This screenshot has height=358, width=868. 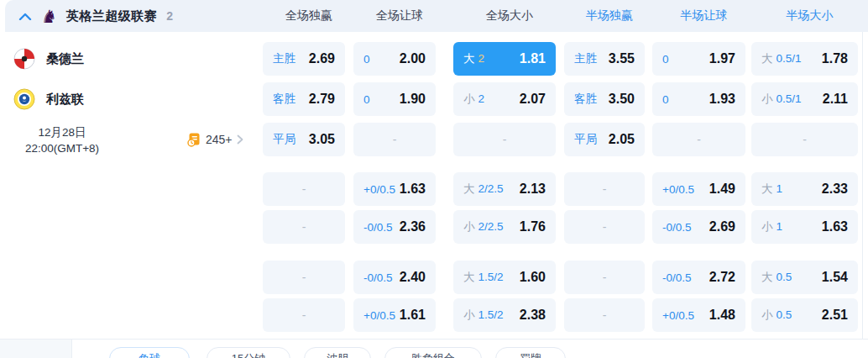 I want to click on odds-cell: +0/0.51.63, so click(x=395, y=189).